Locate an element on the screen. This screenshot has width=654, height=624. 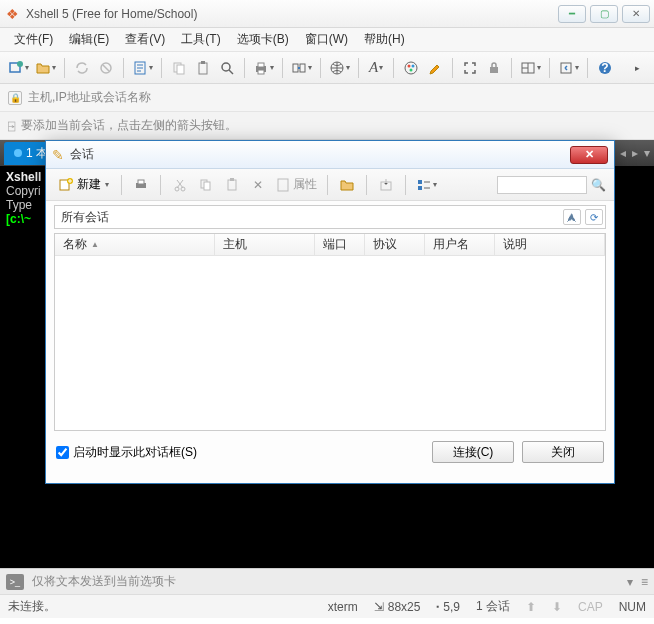
dialog-search-input is located at coordinates (542, 185).